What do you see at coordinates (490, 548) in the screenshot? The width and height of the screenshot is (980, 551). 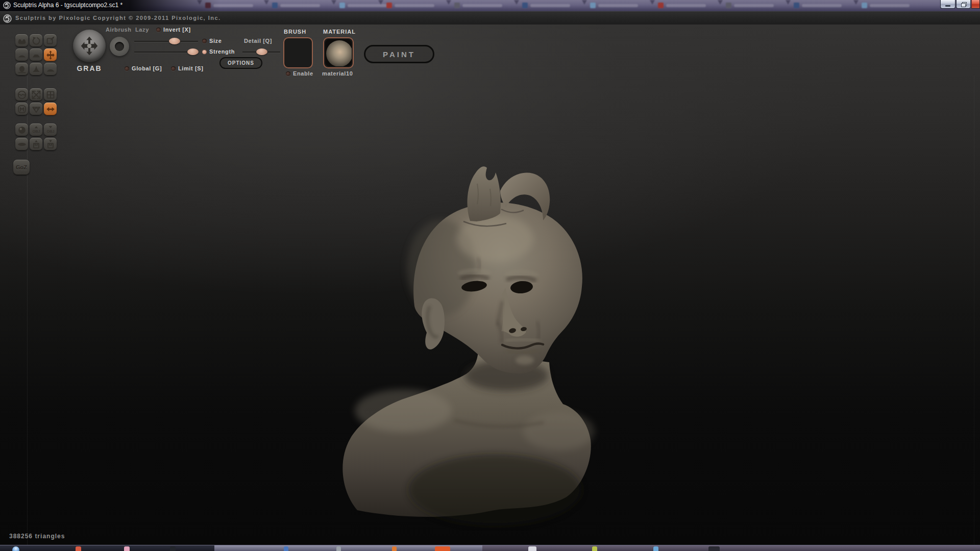 I see `windows-taskbar` at bounding box center [490, 548].